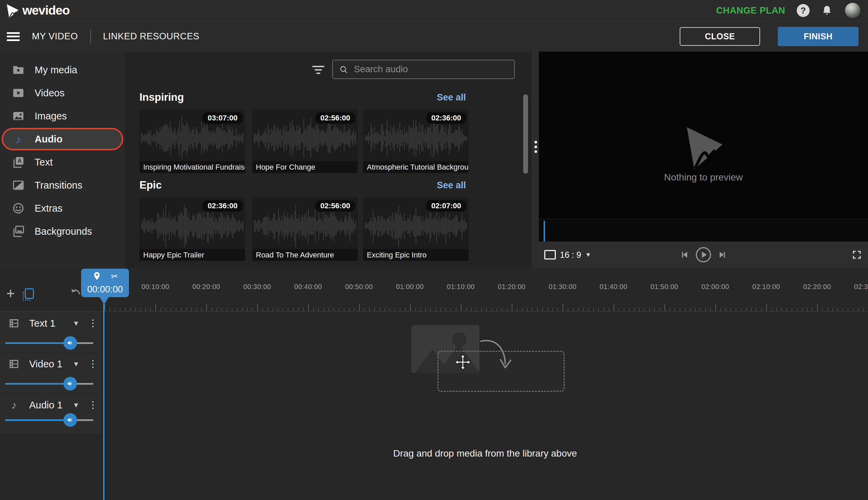 This screenshot has height=500, width=868. I want to click on audio-card-title: Atmospheric Tutorial Background, so click(416, 167).